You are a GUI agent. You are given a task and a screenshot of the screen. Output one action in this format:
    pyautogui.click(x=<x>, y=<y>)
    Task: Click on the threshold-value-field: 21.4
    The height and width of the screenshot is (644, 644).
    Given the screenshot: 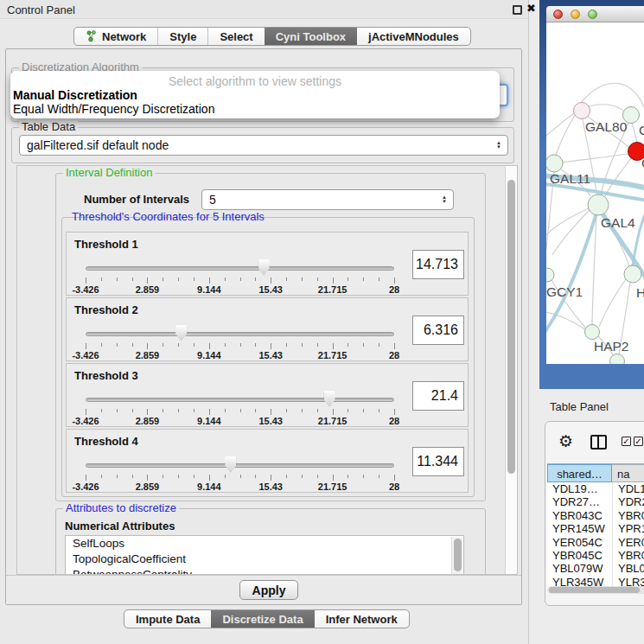 What is the action you would take?
    pyautogui.click(x=438, y=396)
    